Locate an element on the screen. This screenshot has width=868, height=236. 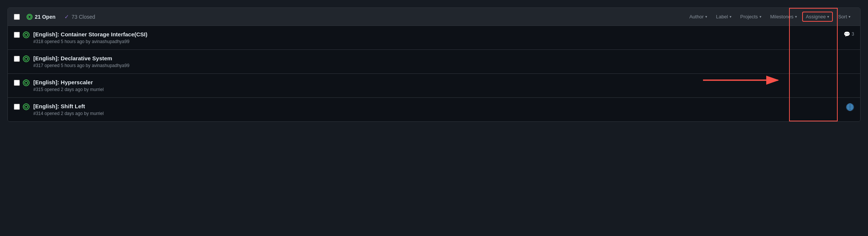
author-filter-button: Author ▾ is located at coordinates (698, 16).